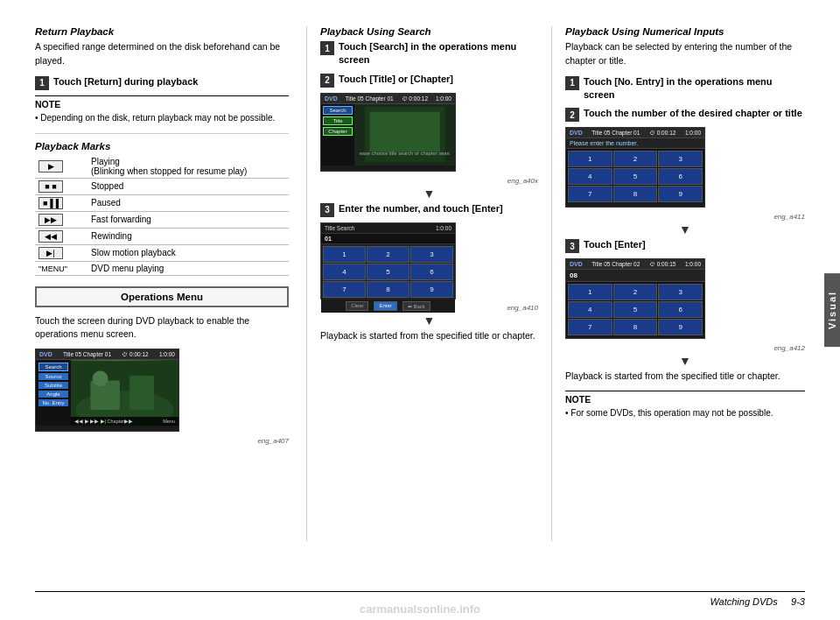 The width and height of the screenshot is (840, 620). Describe the element at coordinates (635, 194) in the screenshot. I see `ne-8: 8` at that location.